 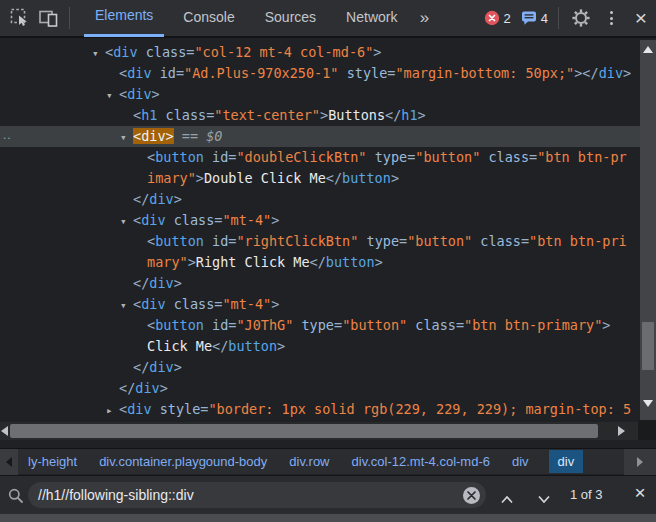 I want to click on tab-sources: Sources, so click(x=290, y=18).